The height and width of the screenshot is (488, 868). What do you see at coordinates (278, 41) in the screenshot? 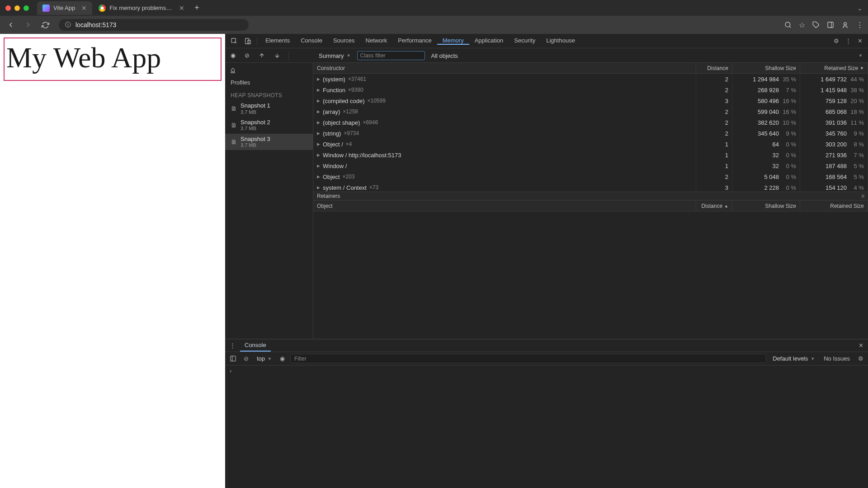
I see `devtools-tab-elements: Elements` at bounding box center [278, 41].